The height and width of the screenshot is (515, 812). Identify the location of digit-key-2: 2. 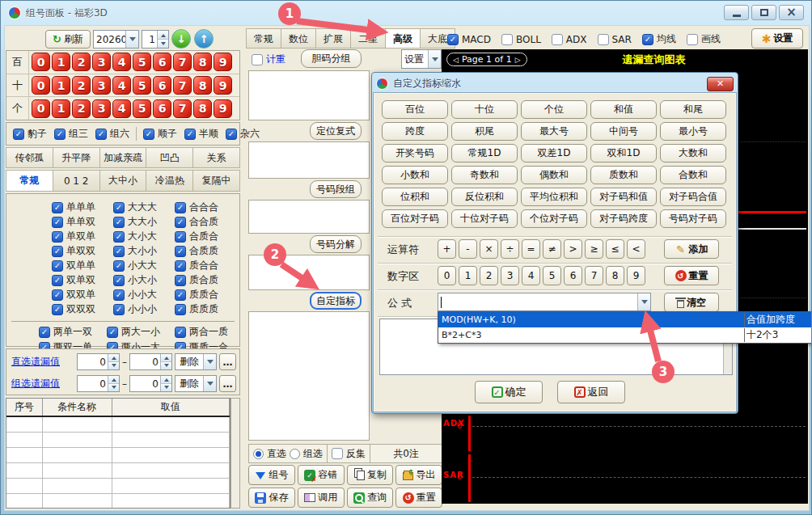
(488, 276).